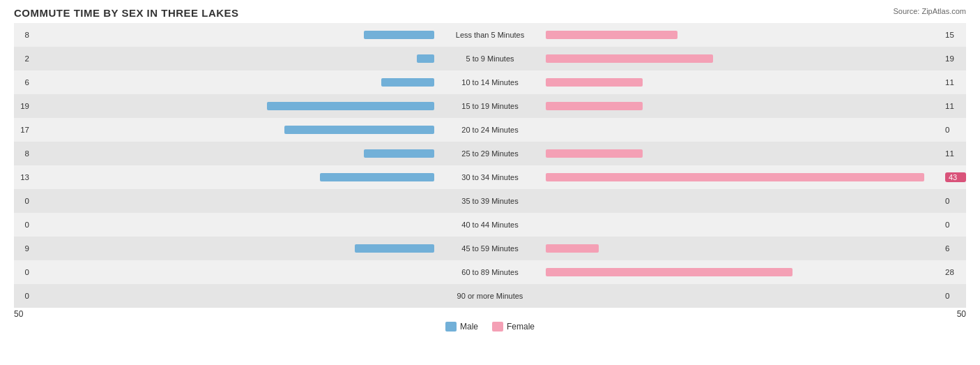 This screenshot has width=980, height=365. What do you see at coordinates (756, 314) in the screenshot?
I see `axis-right-label: 50` at bounding box center [756, 314].